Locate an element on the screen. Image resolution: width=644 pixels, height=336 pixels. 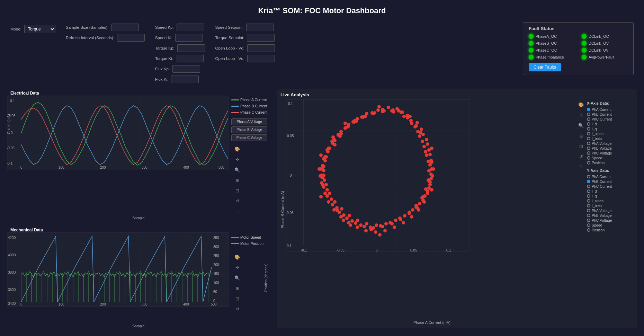
y-option-phavolt: PhA Voltage is located at coordinates (610, 211).